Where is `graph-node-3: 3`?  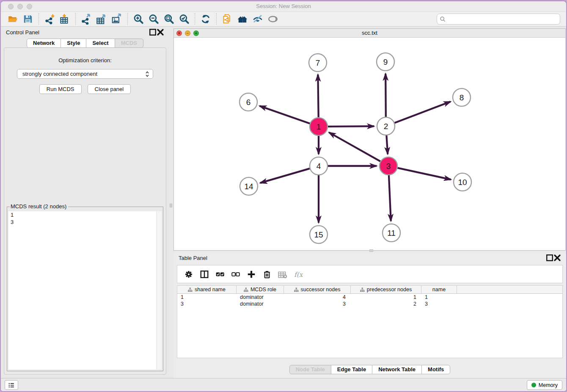
graph-node-3: 3 is located at coordinates (388, 166).